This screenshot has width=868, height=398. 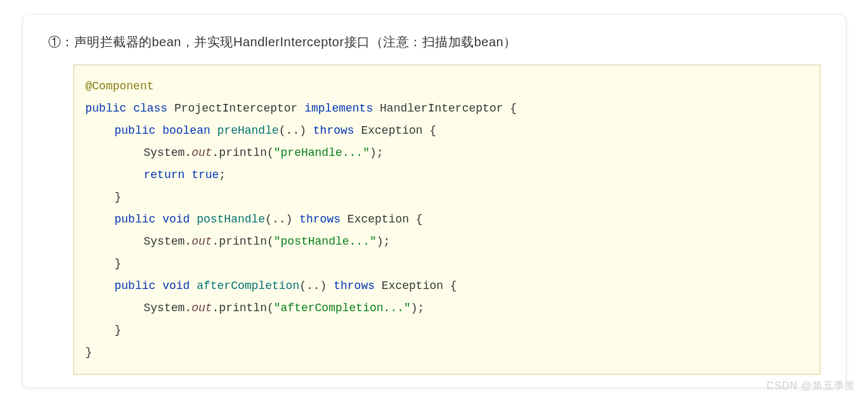 I want to click on code-line: @Component, so click(x=447, y=86).